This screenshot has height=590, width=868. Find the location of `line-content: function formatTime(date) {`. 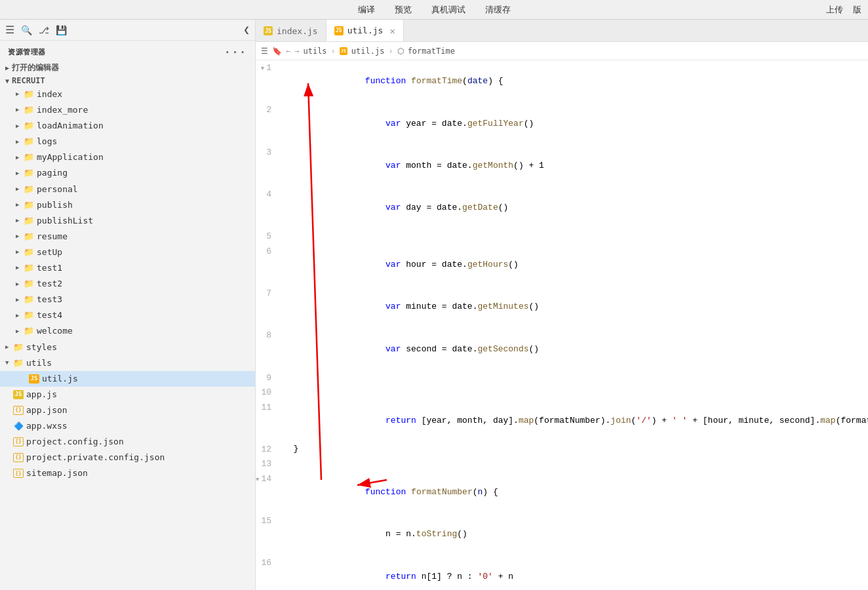

line-content: function formatTime(date) { is located at coordinates (574, 81).